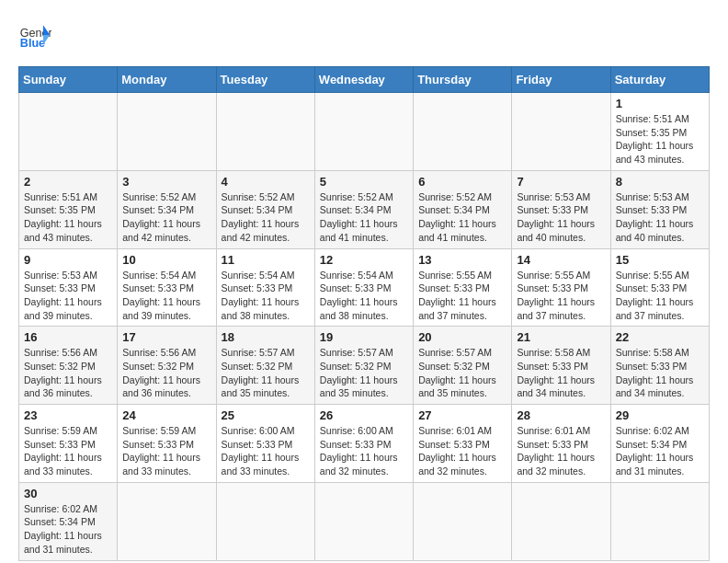 The image size is (728, 563). Describe the element at coordinates (68, 259) in the screenshot. I see `day-number: 9` at that location.